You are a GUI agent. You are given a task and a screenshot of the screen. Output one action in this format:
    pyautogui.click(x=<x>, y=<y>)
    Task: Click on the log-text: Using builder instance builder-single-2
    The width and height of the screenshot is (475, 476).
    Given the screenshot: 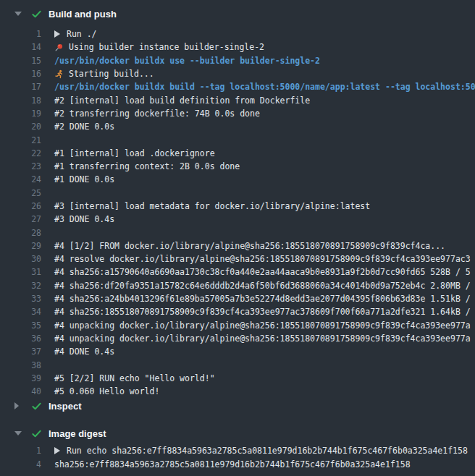 What is the action you would take?
    pyautogui.click(x=159, y=47)
    